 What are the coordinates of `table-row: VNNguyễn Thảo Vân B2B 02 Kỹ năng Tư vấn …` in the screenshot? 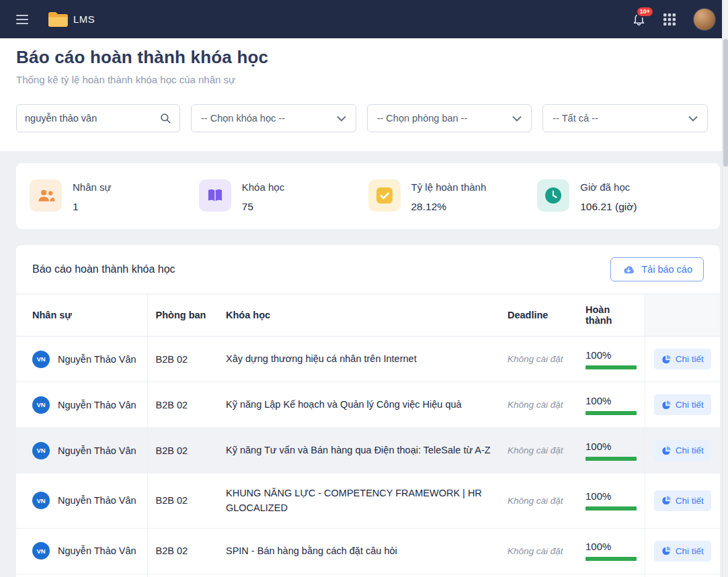 It's located at (368, 451).